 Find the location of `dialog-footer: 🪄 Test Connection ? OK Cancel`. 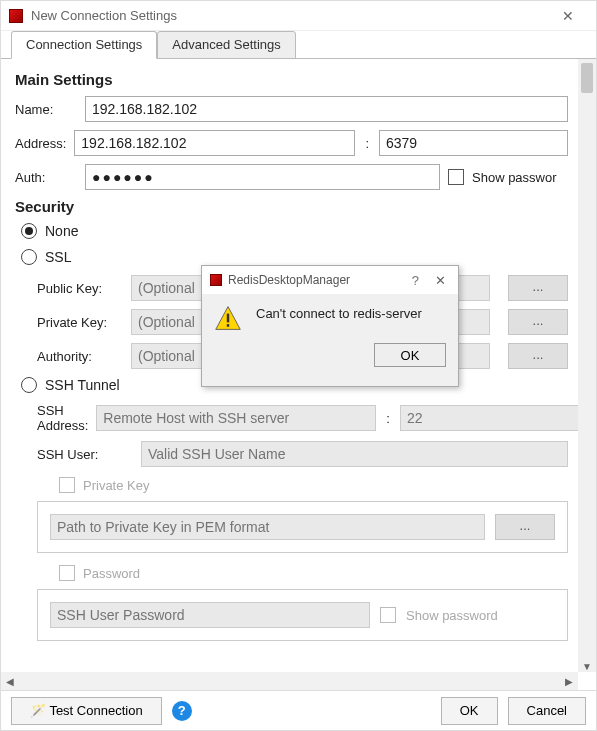

dialog-footer: 🪄 Test Connection ? OK Cancel is located at coordinates (298, 710).